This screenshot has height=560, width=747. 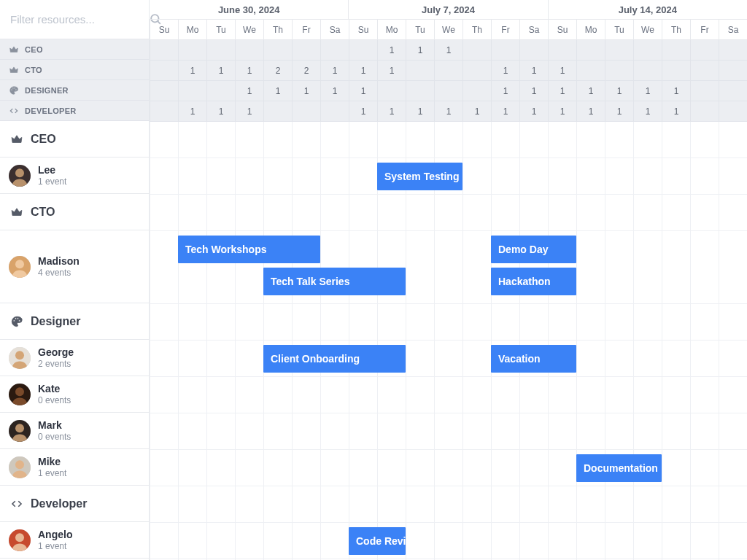 What do you see at coordinates (53, 171) in the screenshot?
I see `person-name: Lee` at bounding box center [53, 171].